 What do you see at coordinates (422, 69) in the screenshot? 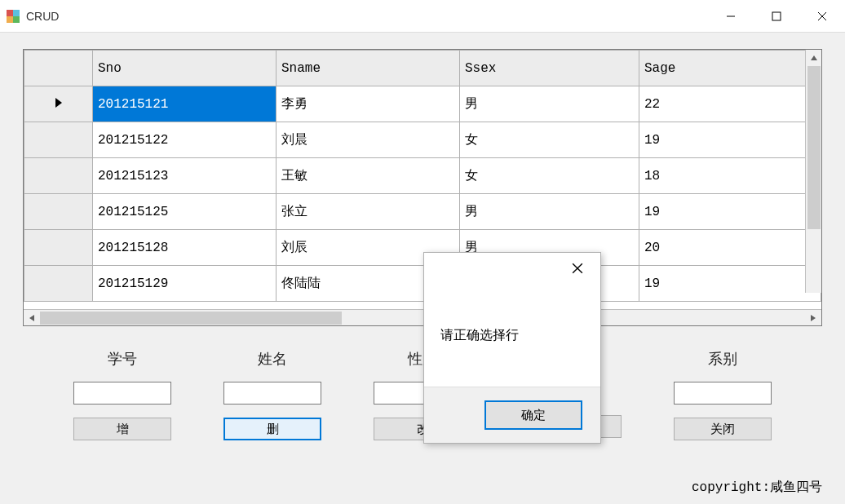
I see `grid-header-row: Sno Sname Ssex Sage` at bounding box center [422, 69].